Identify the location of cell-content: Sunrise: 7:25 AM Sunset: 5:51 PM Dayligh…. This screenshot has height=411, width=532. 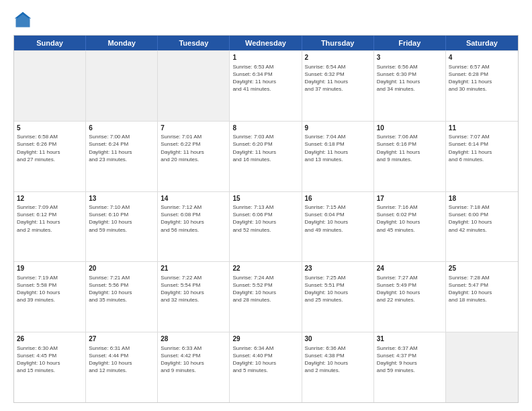
(338, 289).